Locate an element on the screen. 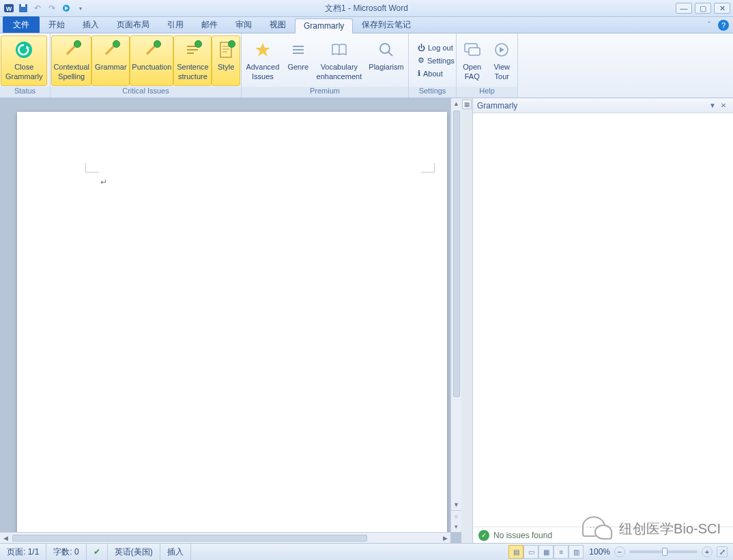 This screenshot has width=733, height=560. view-tour-button: View Tour is located at coordinates (502, 61).